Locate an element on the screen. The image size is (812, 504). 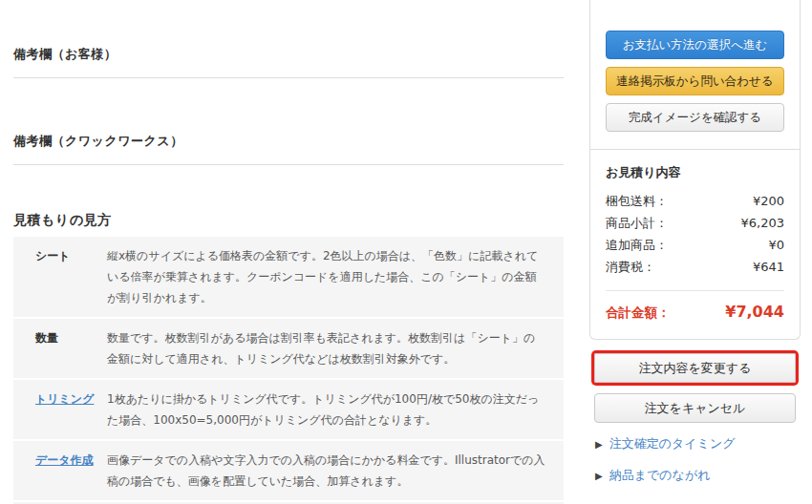
action-buttons-section: お支払い方法の選択へ進む 連絡掲示板から問い合わせる 完成イメージを確認する is located at coordinates (695, 74).